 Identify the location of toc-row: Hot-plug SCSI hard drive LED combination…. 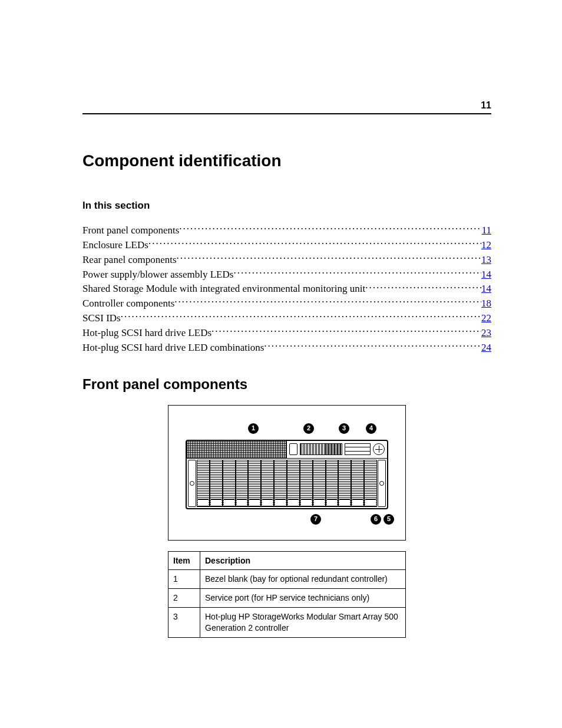
(287, 348).